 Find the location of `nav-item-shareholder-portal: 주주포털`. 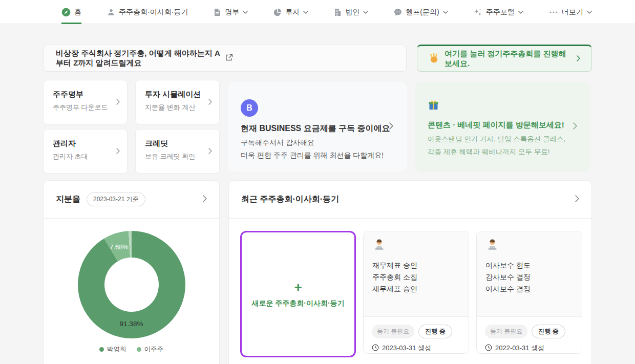

nav-item-shareholder-portal: 주주포털 is located at coordinates (499, 12).